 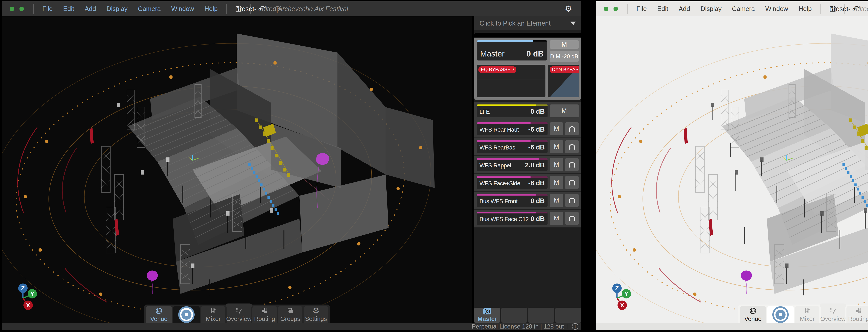 I want to click on tab-settings: ⚙Settings, so click(x=316, y=314).